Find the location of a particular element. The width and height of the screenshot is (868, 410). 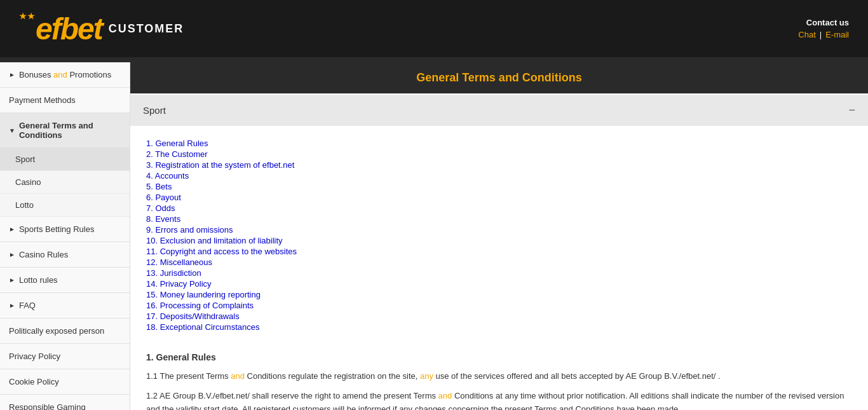

toc-link-8: 8. Events is located at coordinates (163, 219).